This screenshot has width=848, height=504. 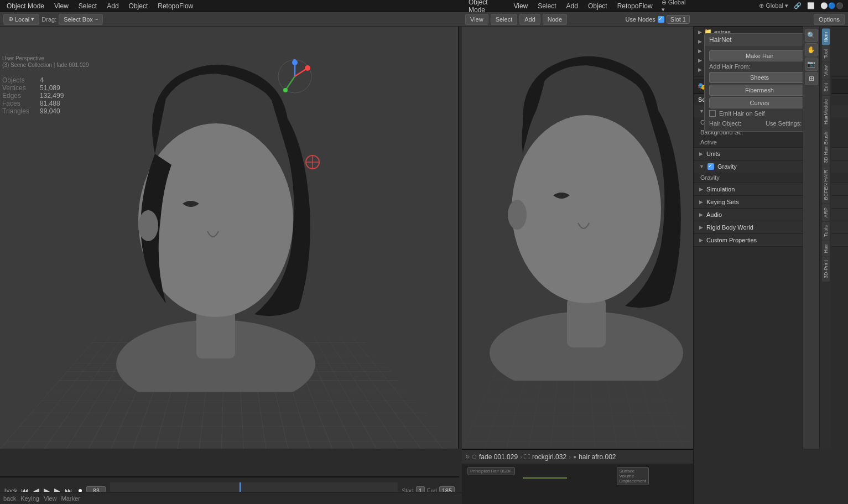 I want to click on back-btn: back, so click(x=10, y=498).